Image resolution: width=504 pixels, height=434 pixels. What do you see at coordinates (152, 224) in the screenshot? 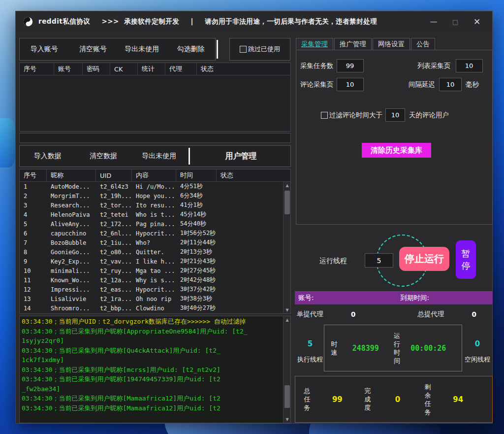
I see `table-row: 5AliveAny...t2_172...Pag pina...54分40秒` at bounding box center [152, 224].